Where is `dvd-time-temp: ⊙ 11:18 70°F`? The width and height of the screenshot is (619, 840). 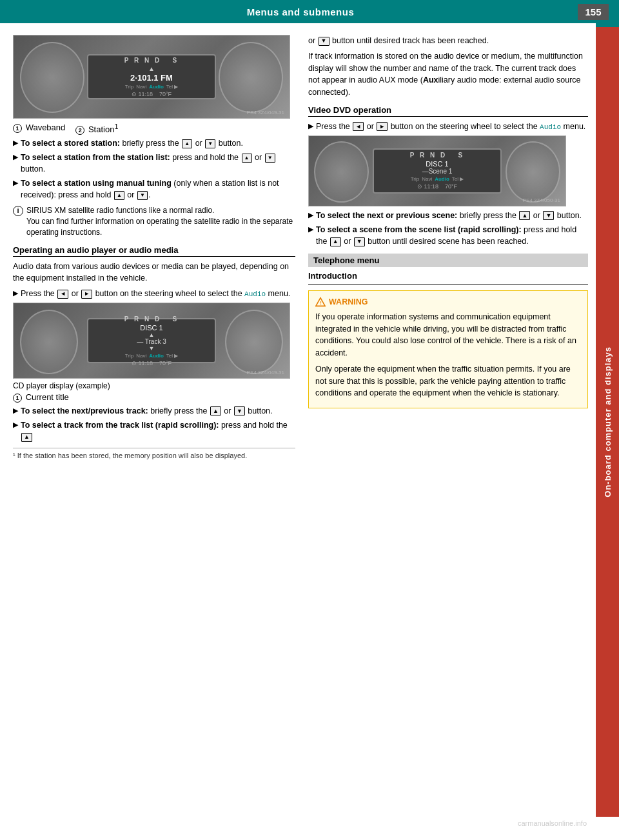 dvd-time-temp: ⊙ 11:18 70°F is located at coordinates (437, 186).